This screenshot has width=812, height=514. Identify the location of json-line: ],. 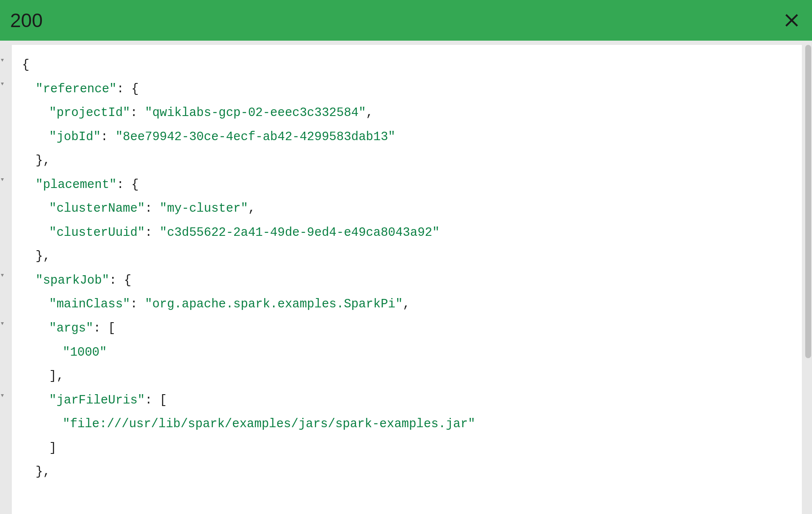
(408, 377).